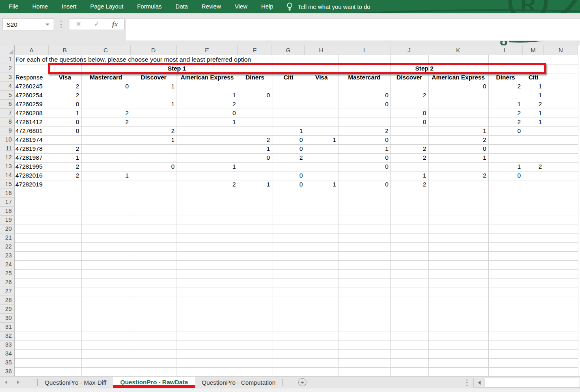  Describe the element at coordinates (364, 50) in the screenshot. I see `column-header-I: I` at that location.